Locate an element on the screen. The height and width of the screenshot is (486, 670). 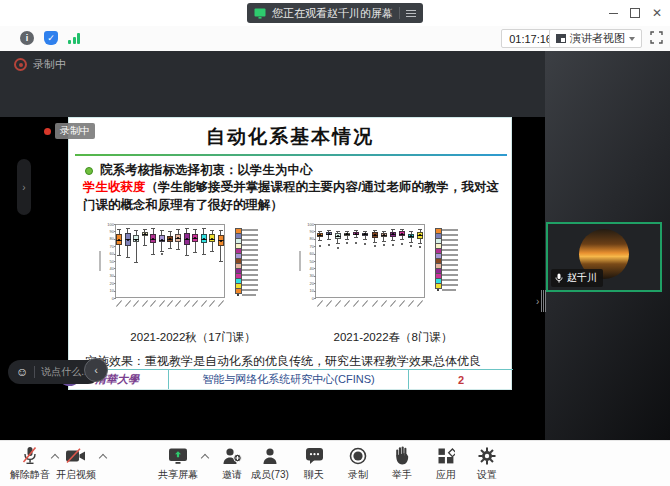
speaker-view-button: 演讲者视图 is located at coordinates (596, 38).